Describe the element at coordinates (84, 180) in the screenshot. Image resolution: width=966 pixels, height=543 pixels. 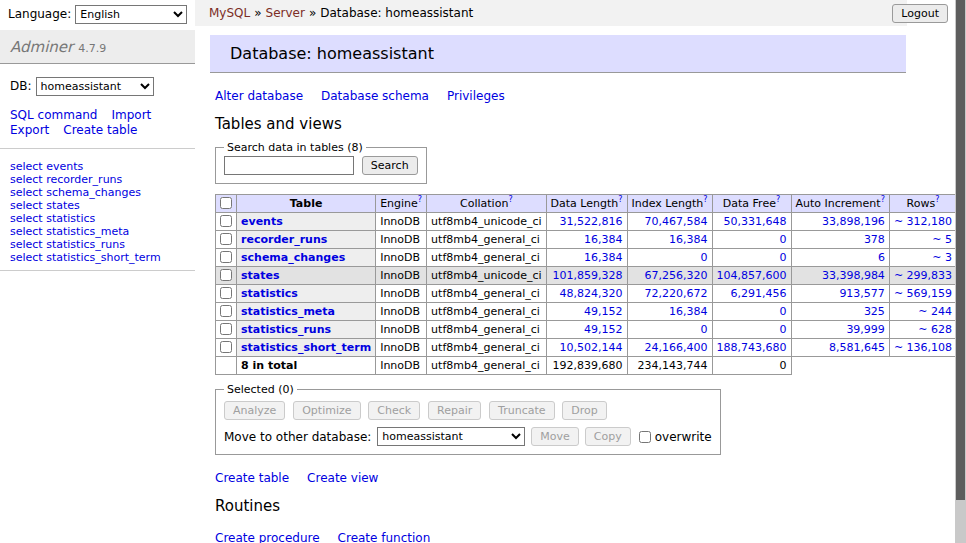
I see `sidebar-table-name-link: recorder_runs` at that location.